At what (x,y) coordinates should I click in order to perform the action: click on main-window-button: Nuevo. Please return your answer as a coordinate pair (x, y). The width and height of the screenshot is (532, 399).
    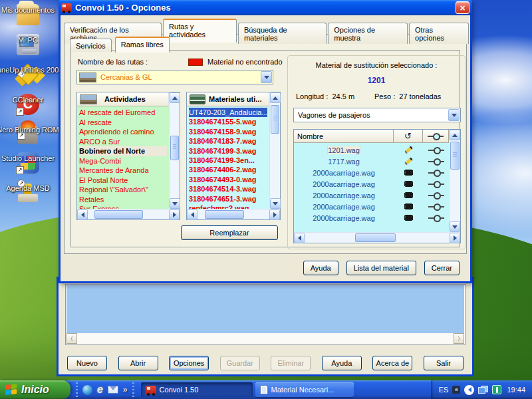
    Looking at the image, I should click on (87, 363).